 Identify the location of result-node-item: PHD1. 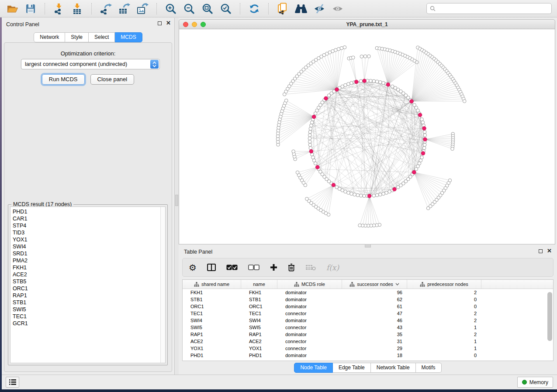
(86, 212).